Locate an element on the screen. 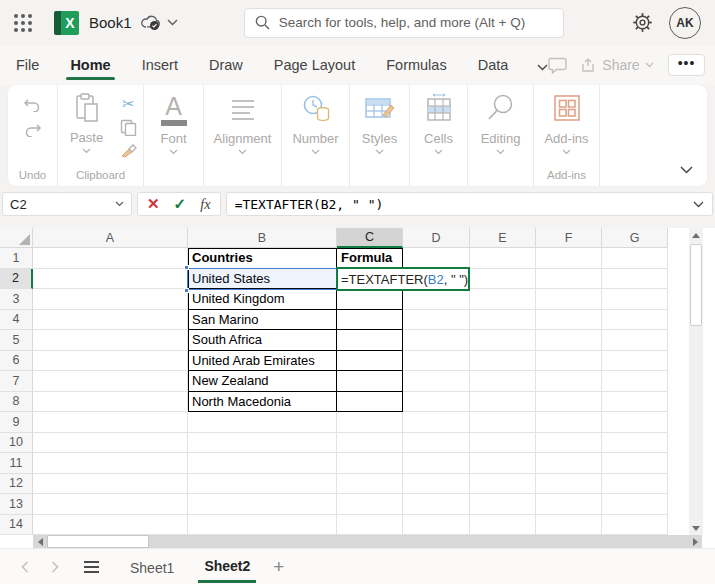 This screenshot has width=715, height=584. scroll-down-icon is located at coordinates (696, 528).